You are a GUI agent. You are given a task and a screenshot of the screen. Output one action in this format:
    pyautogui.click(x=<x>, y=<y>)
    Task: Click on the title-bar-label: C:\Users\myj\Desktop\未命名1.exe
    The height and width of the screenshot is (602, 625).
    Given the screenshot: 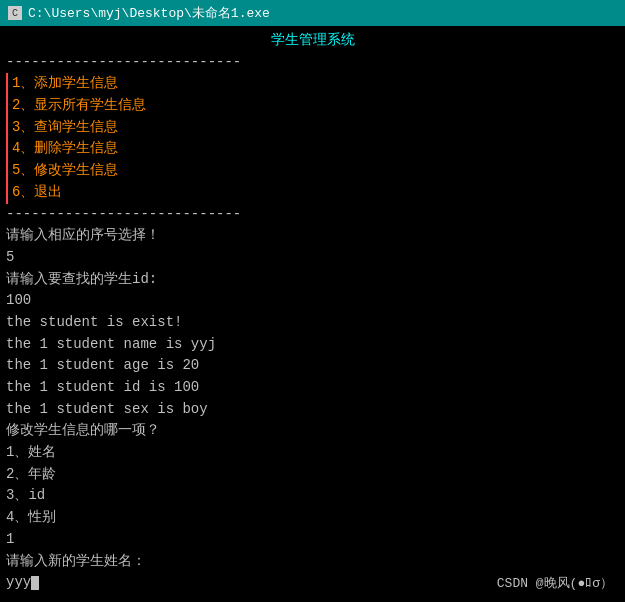 What is the action you would take?
    pyautogui.click(x=149, y=13)
    